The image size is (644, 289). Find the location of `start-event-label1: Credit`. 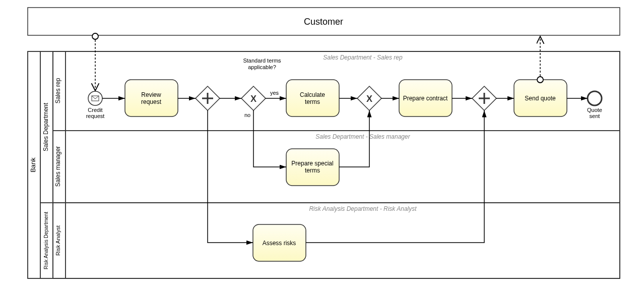

start-event-label1: Credit is located at coordinates (95, 110).